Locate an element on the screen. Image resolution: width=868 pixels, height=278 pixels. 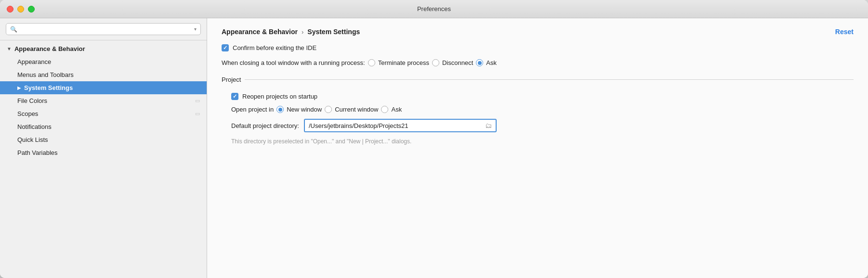
new-window-radio is located at coordinates (280, 110).